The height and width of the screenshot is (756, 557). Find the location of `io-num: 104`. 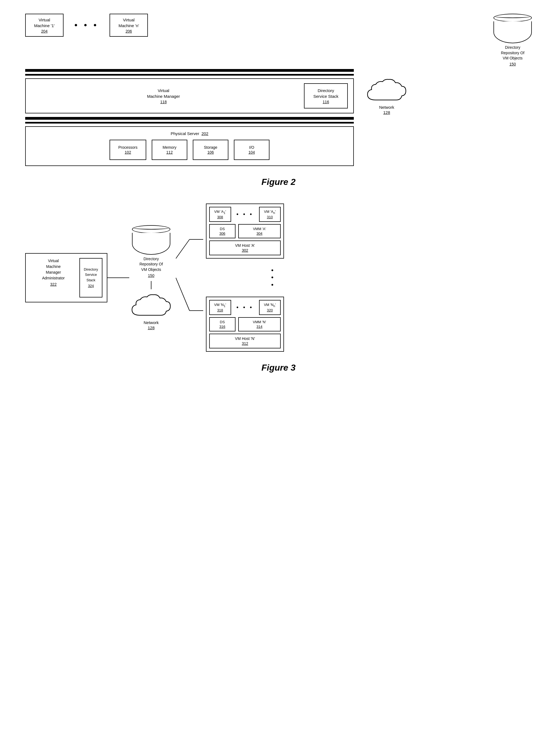

io-num: 104 is located at coordinates (252, 152).